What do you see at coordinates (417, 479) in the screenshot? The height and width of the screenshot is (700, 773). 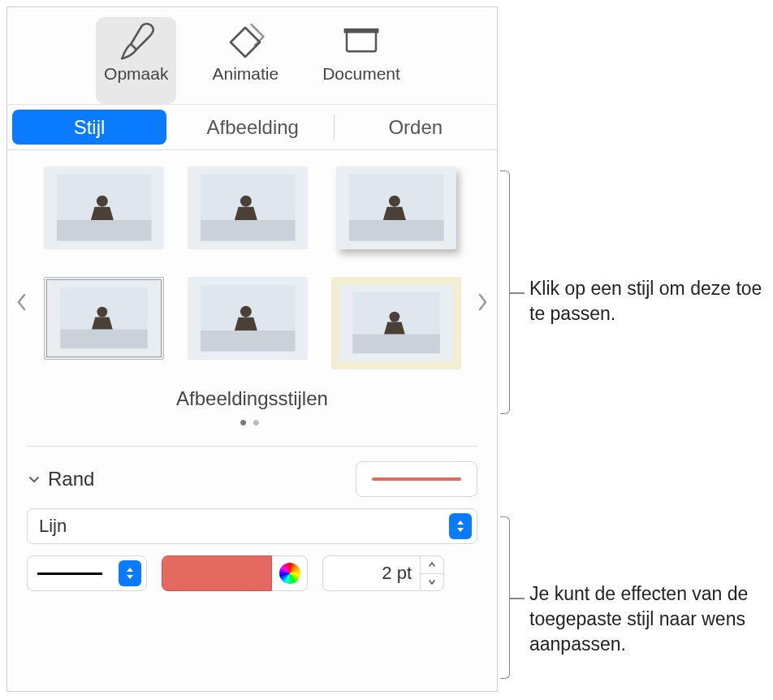 I see `border-style-preview` at bounding box center [417, 479].